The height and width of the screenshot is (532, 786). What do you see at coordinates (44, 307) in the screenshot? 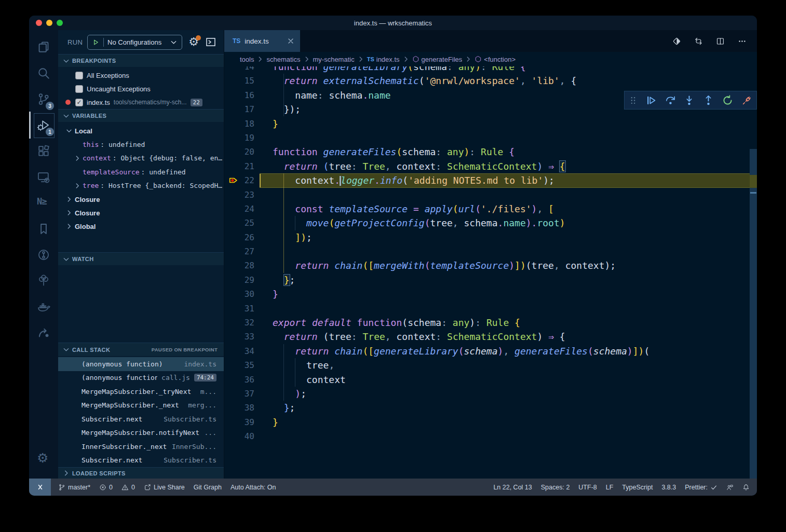
I see `activity-item-docker` at bounding box center [44, 307].